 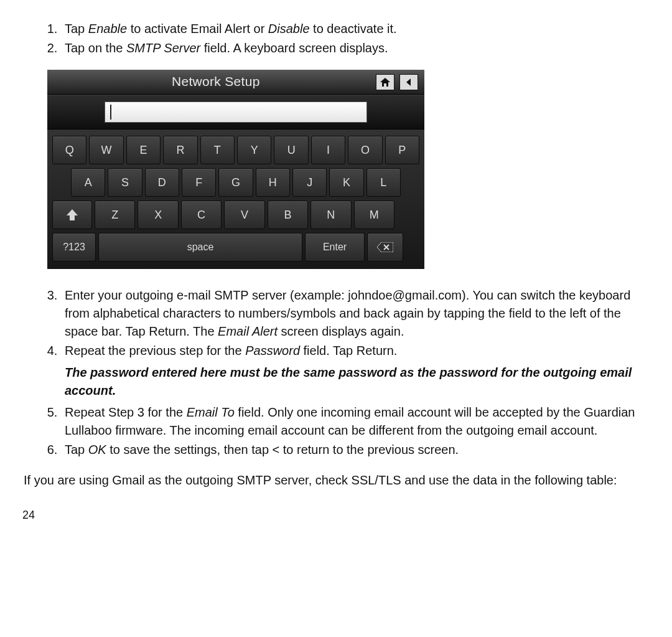 I want to click on key-w: W, so click(x=106, y=150).